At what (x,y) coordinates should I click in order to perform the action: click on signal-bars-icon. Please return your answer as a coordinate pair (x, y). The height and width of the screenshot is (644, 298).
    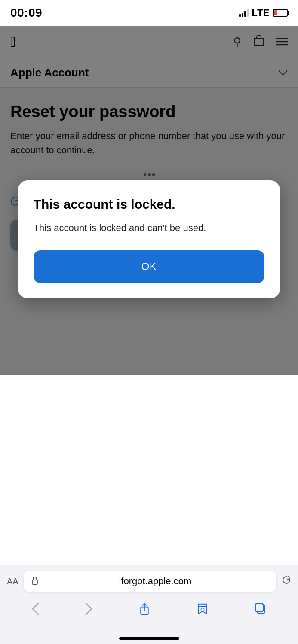
    Looking at the image, I should click on (244, 13).